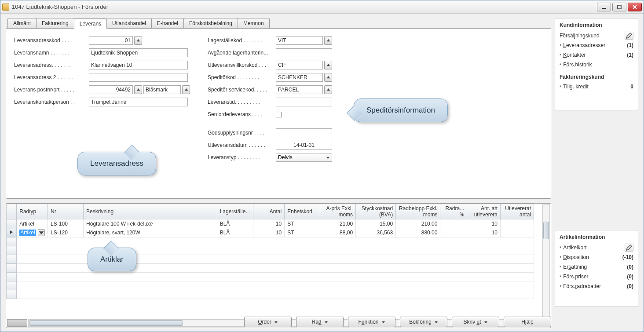  I want to click on tab-forskott: Förskottsbetalning, so click(211, 23).